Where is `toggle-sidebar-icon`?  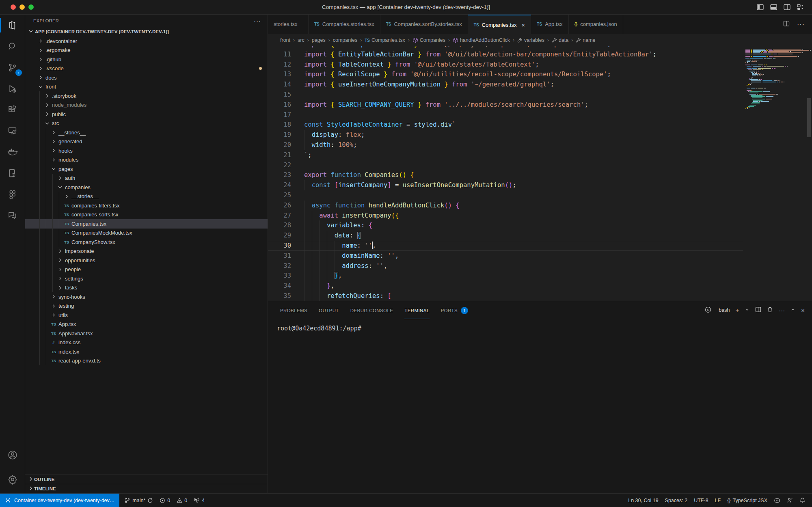 toggle-sidebar-icon is located at coordinates (760, 7).